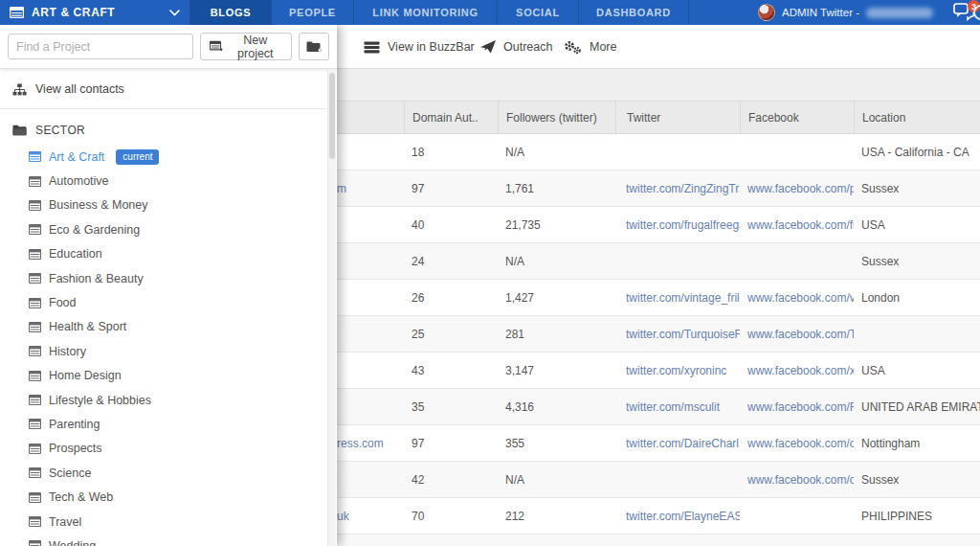 This screenshot has height=546, width=980. Describe the element at coordinates (312, 12) in the screenshot. I see `tab-people: PEOPLE` at that location.